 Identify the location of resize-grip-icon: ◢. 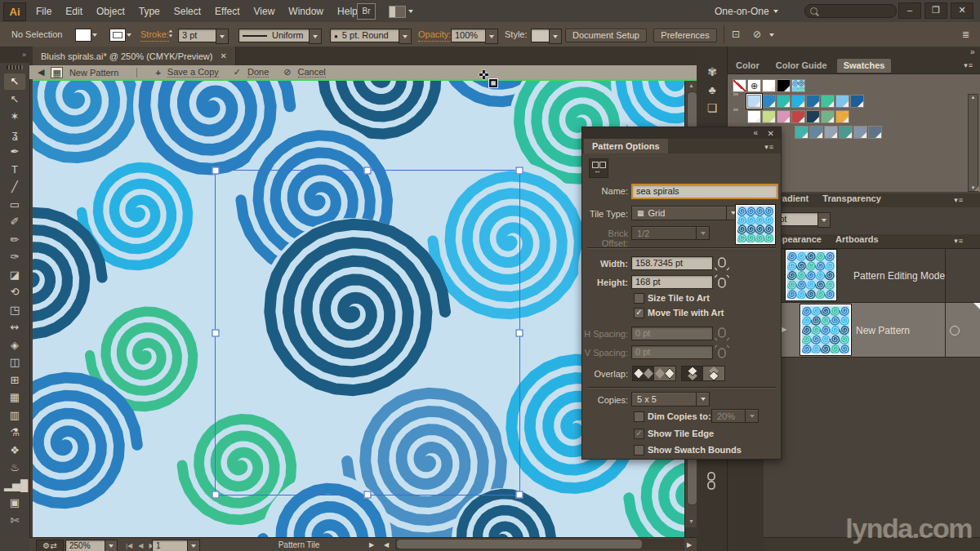
(977, 188).